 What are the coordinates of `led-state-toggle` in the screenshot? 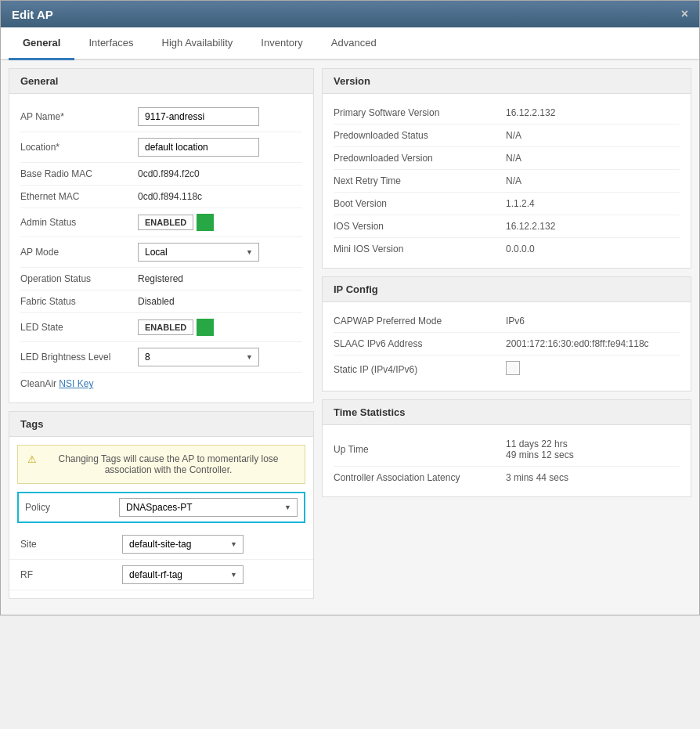 It's located at (205, 327).